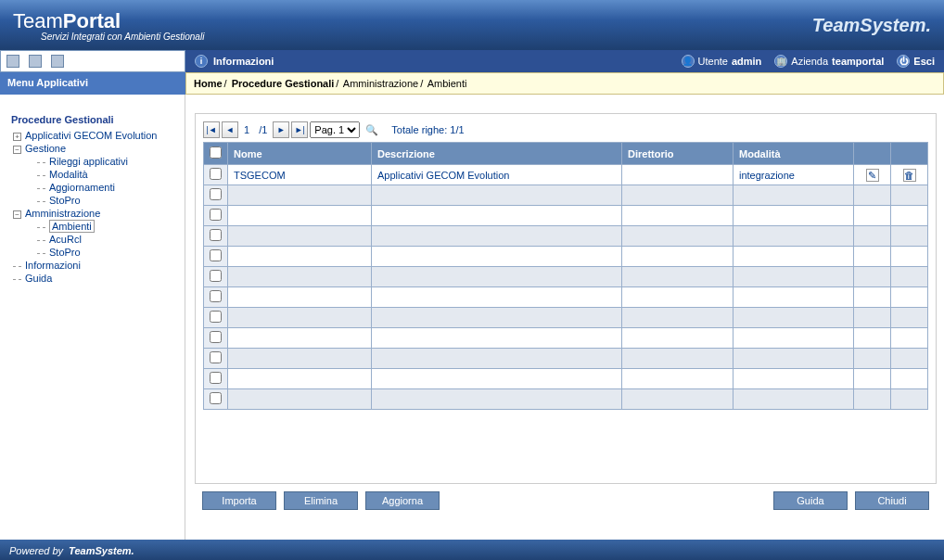 The height and width of the screenshot is (560, 944). Describe the element at coordinates (300, 130) in the screenshot. I see `pager-last-button: ►|` at that location.